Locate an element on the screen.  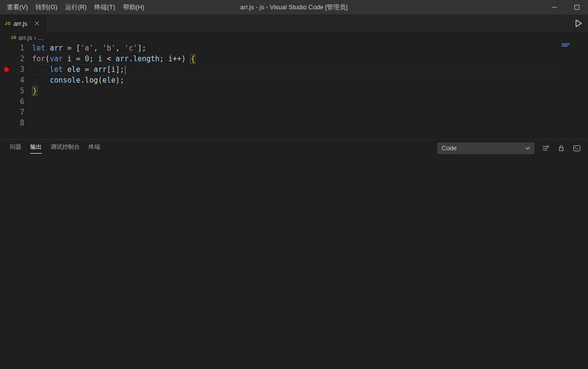
open-new-terminal-button is located at coordinates (577, 148).